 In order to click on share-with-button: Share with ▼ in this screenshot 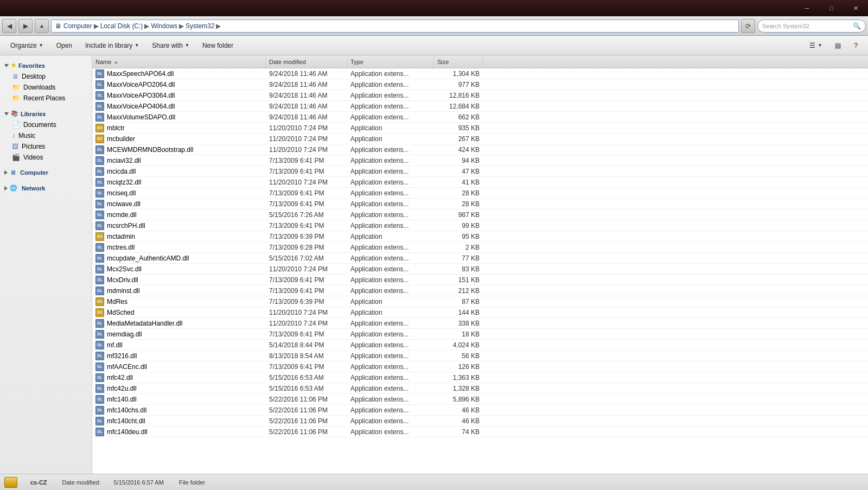, I will do `click(170, 46)`.